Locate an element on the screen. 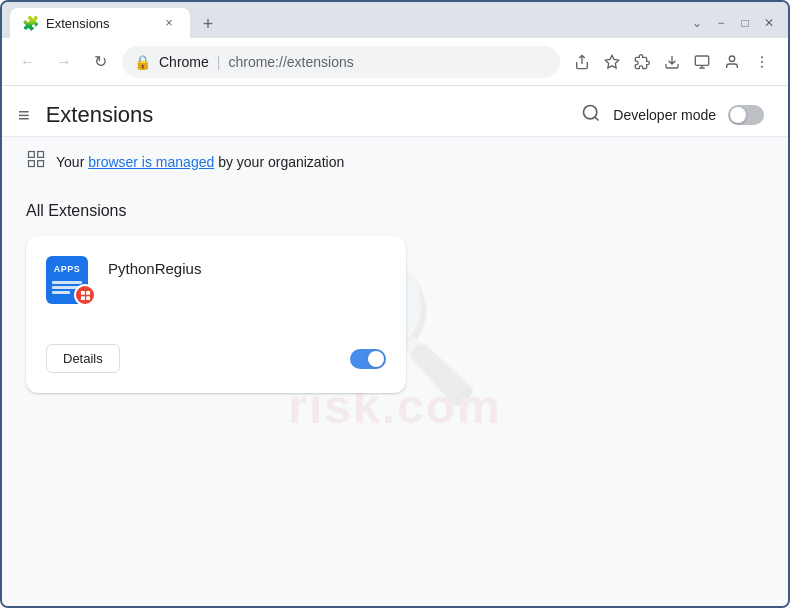  window-controls: ⌄ − □ ✕ is located at coordinates (733, 23).